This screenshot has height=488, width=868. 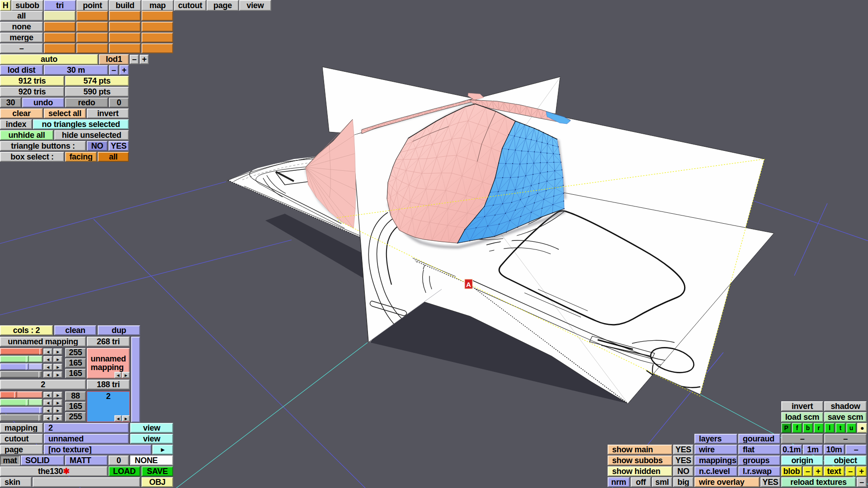 What do you see at coordinates (468, 285) in the screenshot?
I see `svg-text: A` at bounding box center [468, 285].